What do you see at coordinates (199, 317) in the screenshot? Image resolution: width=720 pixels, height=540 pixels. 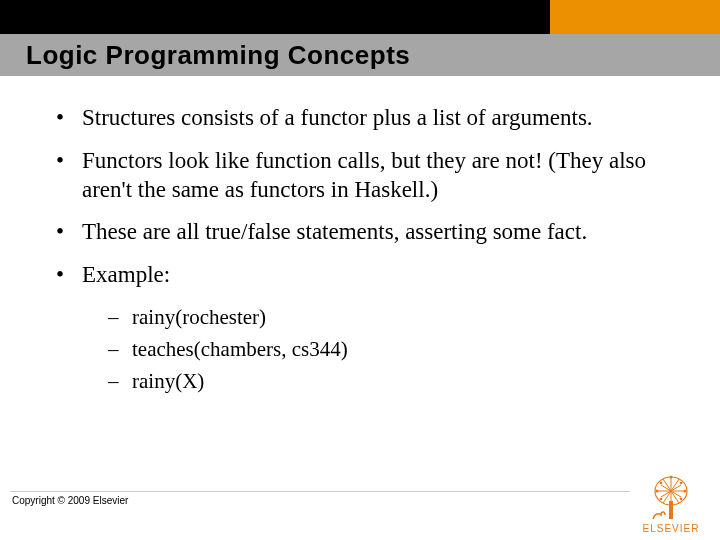 I see `sub-bullet-text: rainy(rochester)` at bounding box center [199, 317].